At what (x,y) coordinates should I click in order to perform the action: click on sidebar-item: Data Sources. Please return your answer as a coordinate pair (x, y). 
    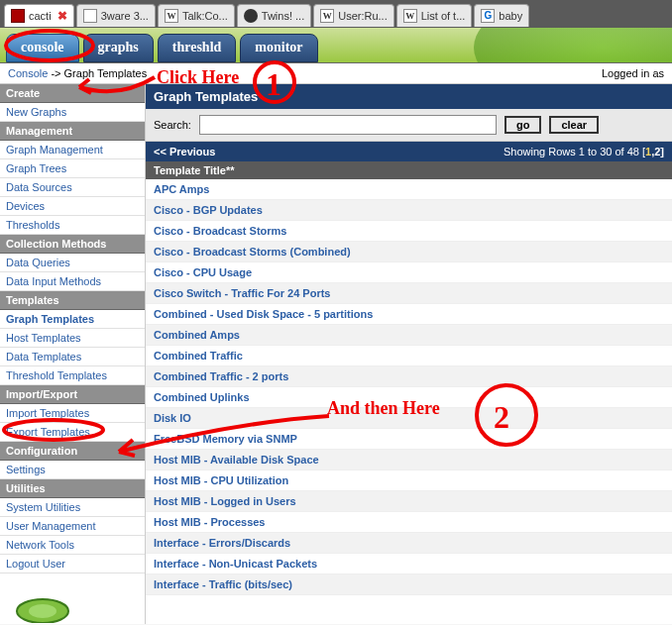
    Looking at the image, I should click on (72, 188).